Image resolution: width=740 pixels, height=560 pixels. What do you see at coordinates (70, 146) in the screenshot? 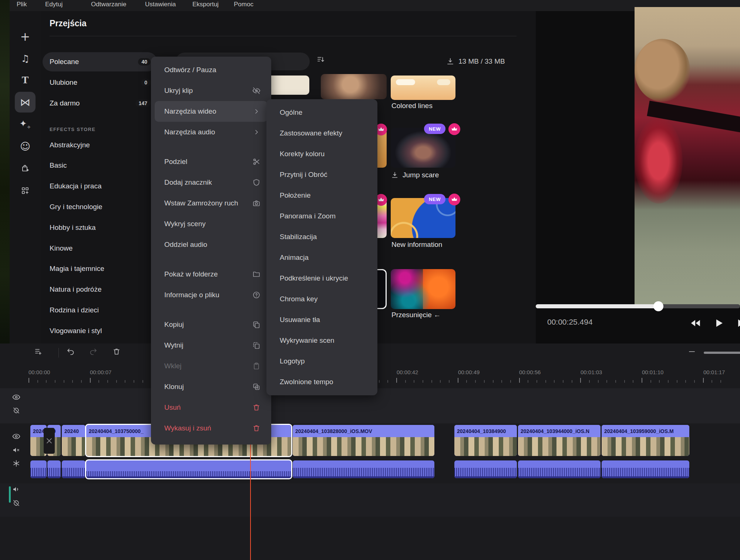
I see `store-category-abstrakcyjne: Abstrakcyjne` at bounding box center [70, 146].